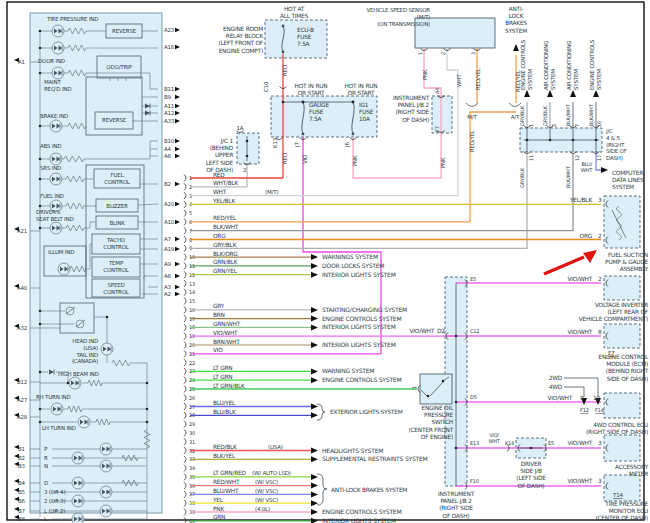 Image resolution: width=650 pixels, height=523 pixels. Describe the element at coordinates (622, 511) in the screenshot. I see `diagram-label: TIRE PRESSUREMONITOR ECU(CENTER OF DASH)` at that location.